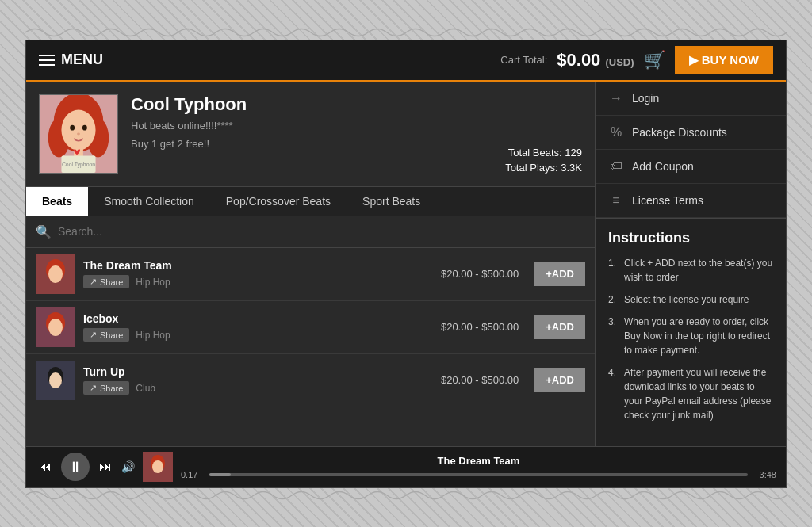  What do you see at coordinates (111, 388) in the screenshot?
I see `share-label-3: Share` at bounding box center [111, 388].